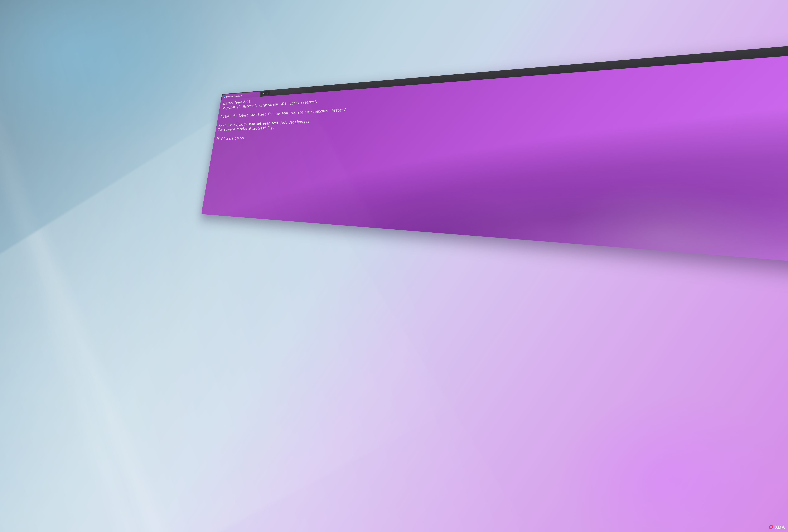 The image size is (788, 532). What do you see at coordinates (241, 96) in the screenshot?
I see `tab-powershell: Windows PowerShell` at bounding box center [241, 96].